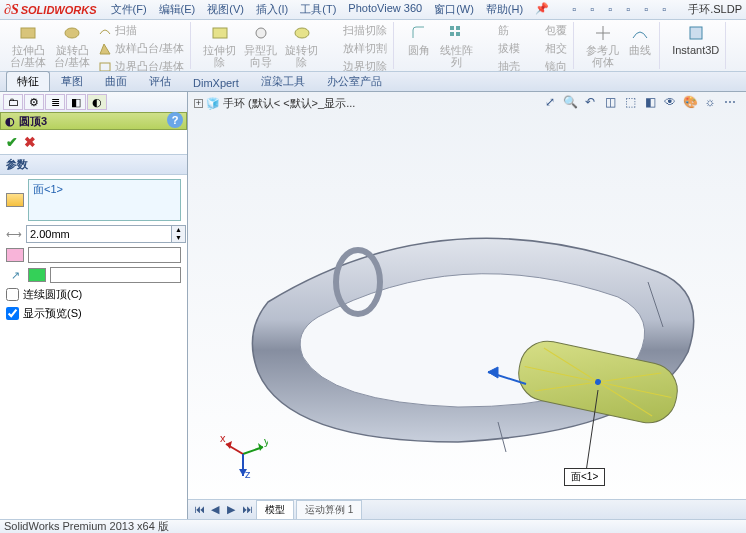  I want to click on shell-button: 抽壳, so click(500, 65).